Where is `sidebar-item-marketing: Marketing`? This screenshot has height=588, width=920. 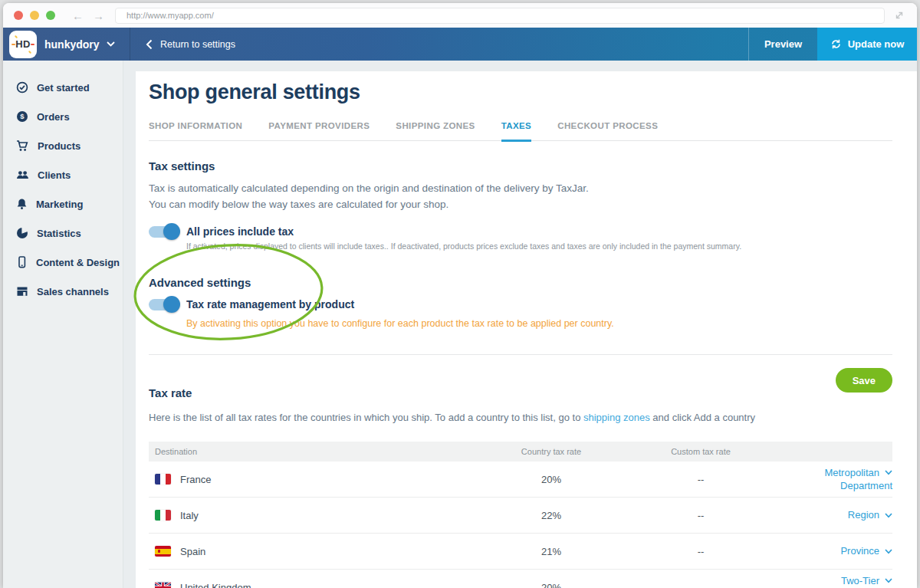
sidebar-item-marketing: Marketing is located at coordinates (63, 204).